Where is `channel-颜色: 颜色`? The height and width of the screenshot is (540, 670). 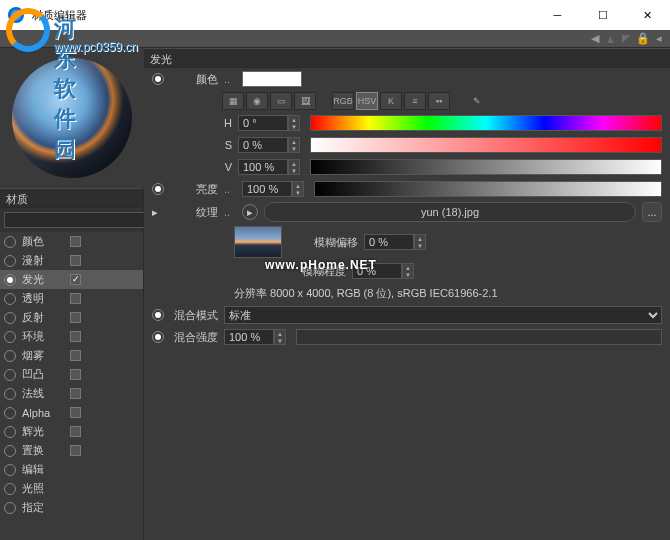 channel-颜色: 颜色 is located at coordinates (72, 242).